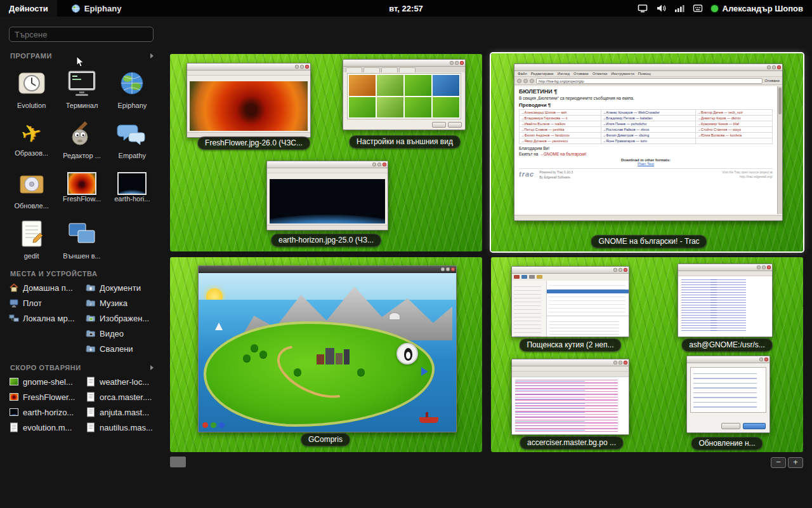 The image size is (812, 508). I want to click on display-icon, so click(643, 8).